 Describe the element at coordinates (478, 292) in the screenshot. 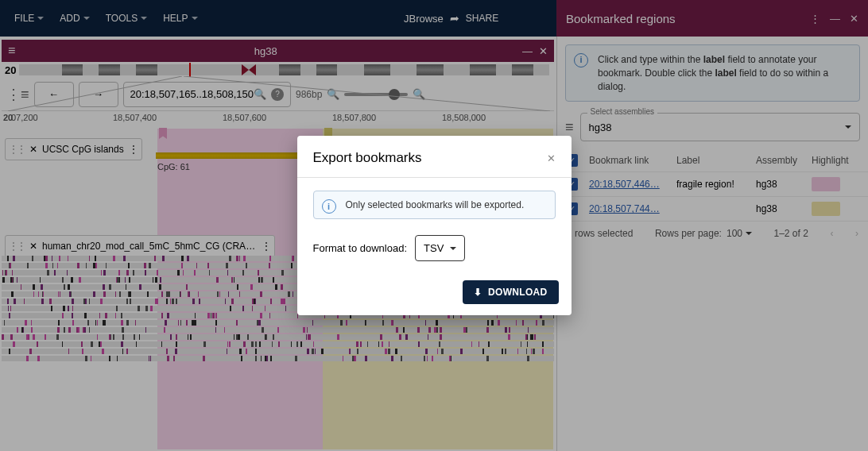

I see `download-icon: ⬇` at that location.